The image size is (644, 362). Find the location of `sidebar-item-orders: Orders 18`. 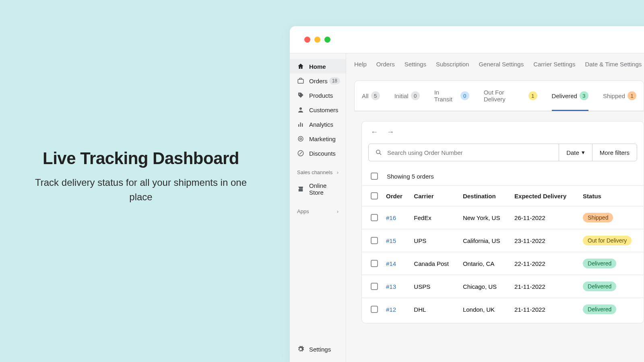

sidebar-item-orders: Orders 18 is located at coordinates (318, 81).